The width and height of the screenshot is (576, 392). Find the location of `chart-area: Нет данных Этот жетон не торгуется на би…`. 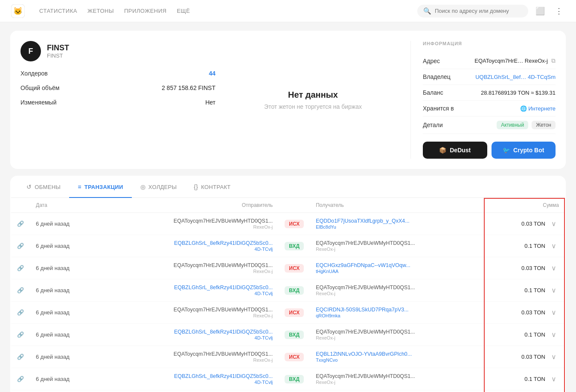

chart-area: Нет данных Этот жетон не торгуется на би… is located at coordinates (313, 100).